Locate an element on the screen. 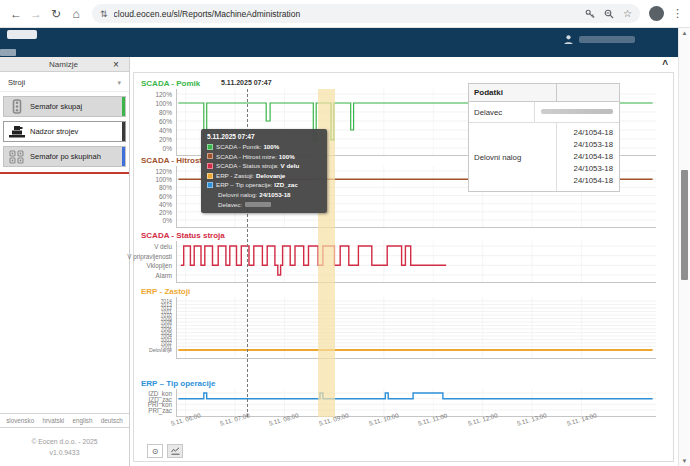 The image size is (690, 466). app-logo-fragment is located at coordinates (8, 52).